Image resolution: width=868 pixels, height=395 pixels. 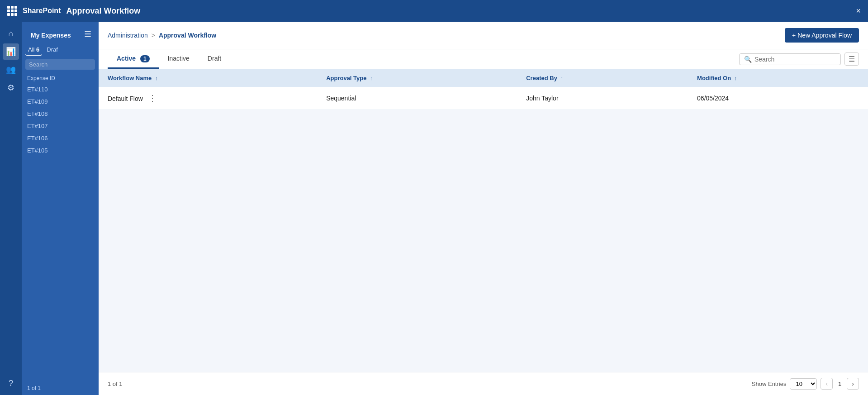 What do you see at coordinates (483, 90) in the screenshot?
I see `workflow-table: Workflow Name ↑ Approval Type ↑ Created …` at bounding box center [483, 90].